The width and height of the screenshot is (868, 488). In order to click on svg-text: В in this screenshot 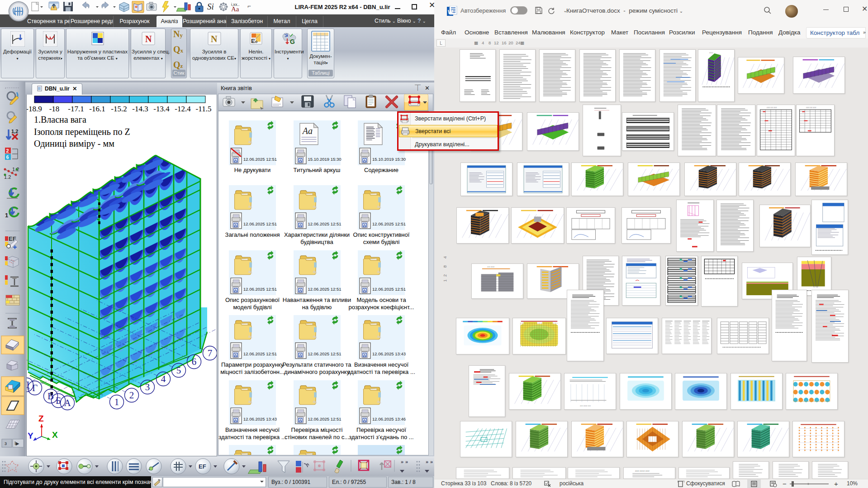, I will do `click(51, 396)`.